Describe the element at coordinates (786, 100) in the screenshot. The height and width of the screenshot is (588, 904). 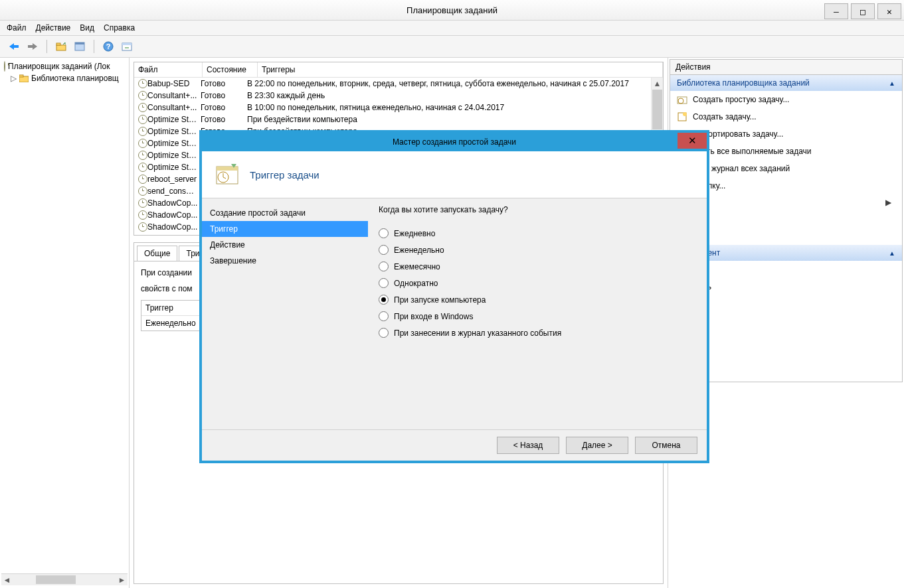
I see `action-item: Создать простую задачу...` at that location.